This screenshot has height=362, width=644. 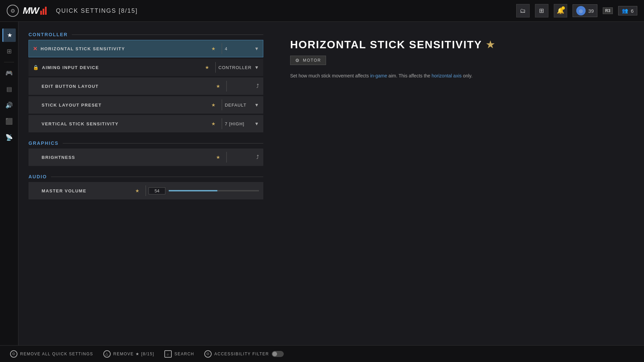 What do you see at coordinates (107, 354) in the screenshot?
I see `remove-starred-icon: △` at bounding box center [107, 354].